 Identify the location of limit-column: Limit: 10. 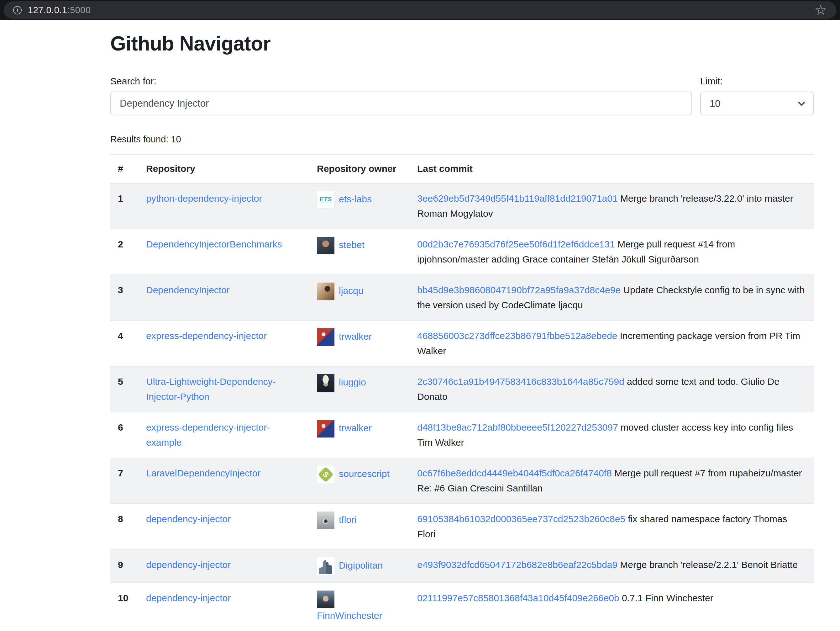
(757, 96).